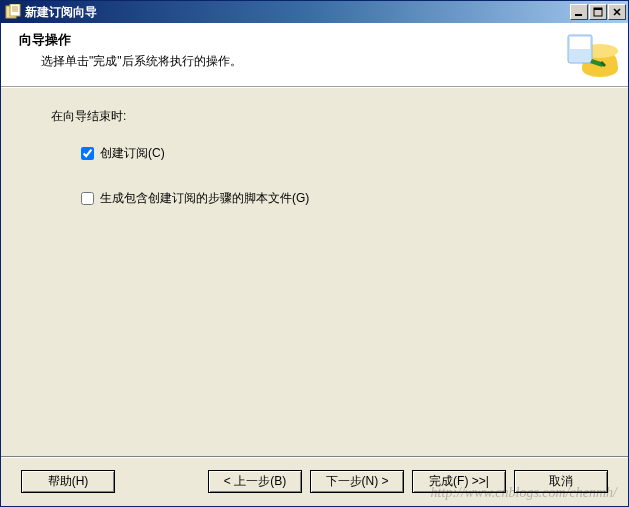 Image resolution: width=629 pixels, height=507 pixels. I want to click on generate-script-checkbox, so click(88, 198).